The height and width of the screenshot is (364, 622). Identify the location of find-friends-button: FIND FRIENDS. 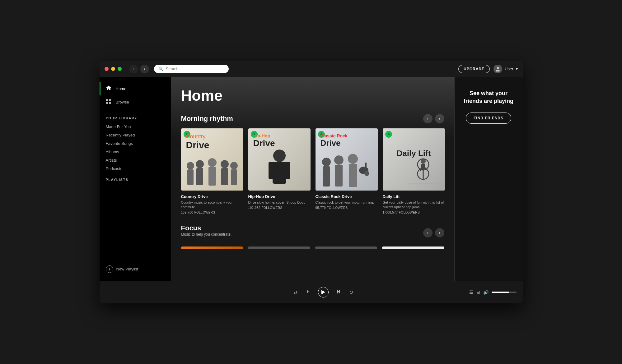
(489, 118).